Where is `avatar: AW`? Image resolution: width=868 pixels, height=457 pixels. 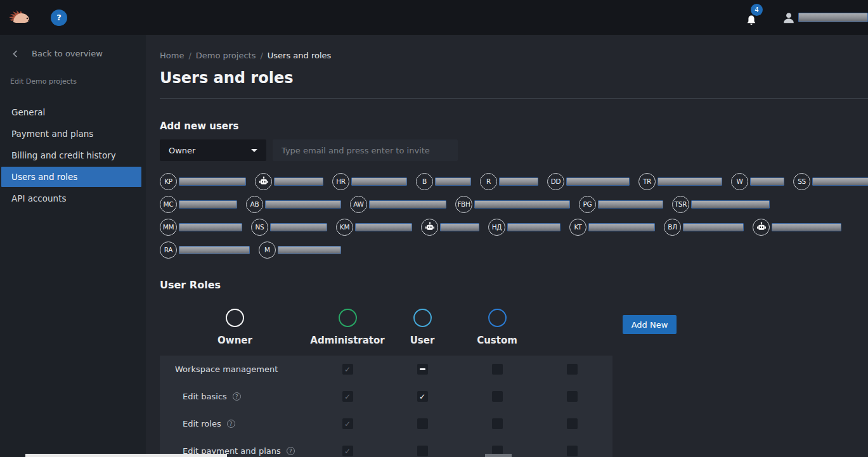 avatar: AW is located at coordinates (359, 204).